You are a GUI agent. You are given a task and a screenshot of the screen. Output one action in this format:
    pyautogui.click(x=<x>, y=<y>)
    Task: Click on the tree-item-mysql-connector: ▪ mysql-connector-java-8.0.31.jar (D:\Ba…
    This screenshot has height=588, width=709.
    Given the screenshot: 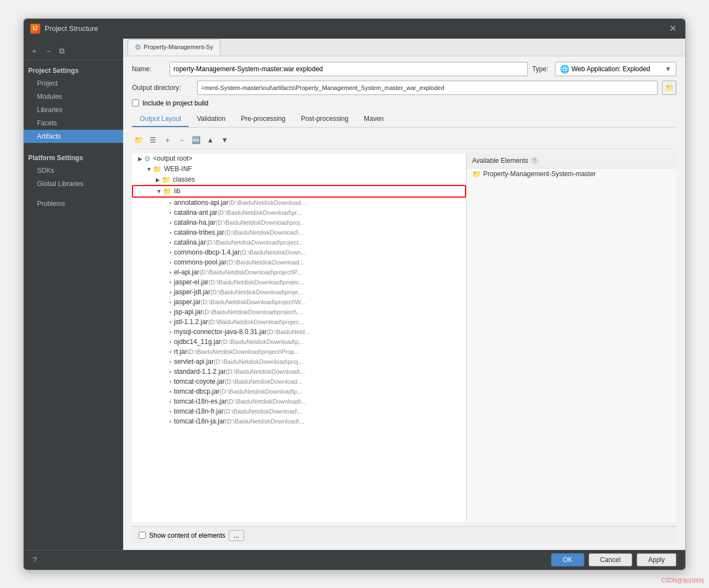 What is the action you would take?
    pyautogui.click(x=299, y=332)
    